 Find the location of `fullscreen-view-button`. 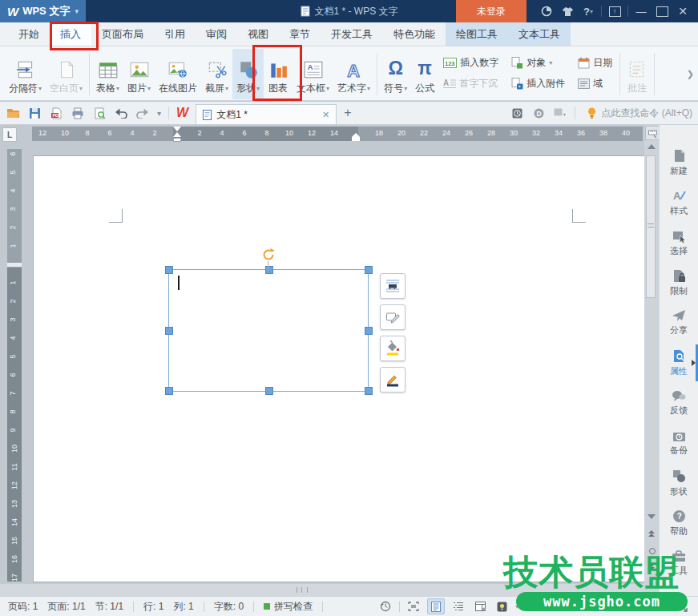

fullscreen-view-button is located at coordinates (414, 606).